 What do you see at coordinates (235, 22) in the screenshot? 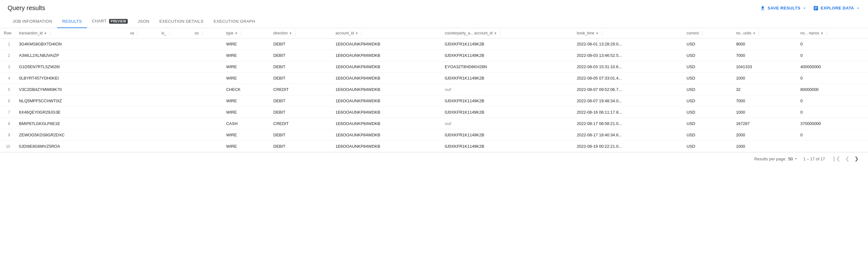
I see `tab-execution-graph: EXECUTION GRAPH` at bounding box center [235, 22].